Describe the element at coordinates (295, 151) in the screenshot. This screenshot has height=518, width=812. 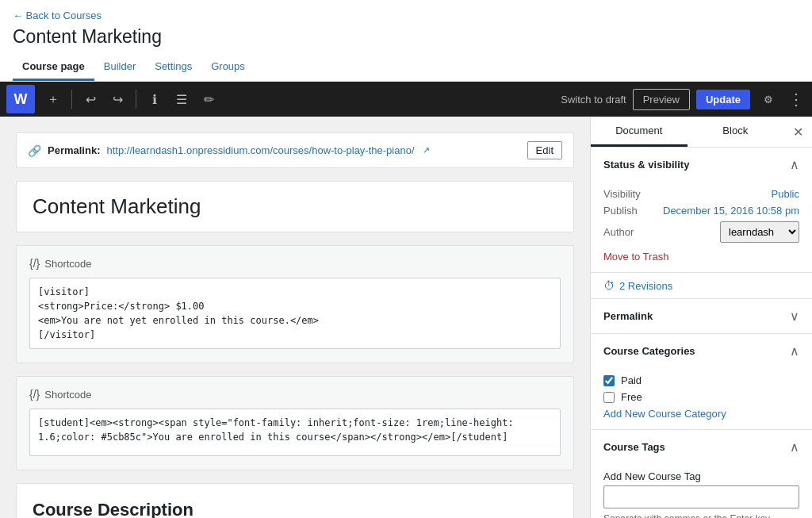
I see `permalink-block: 🔗 Permalink: http://learndash1.onpressid…` at that location.